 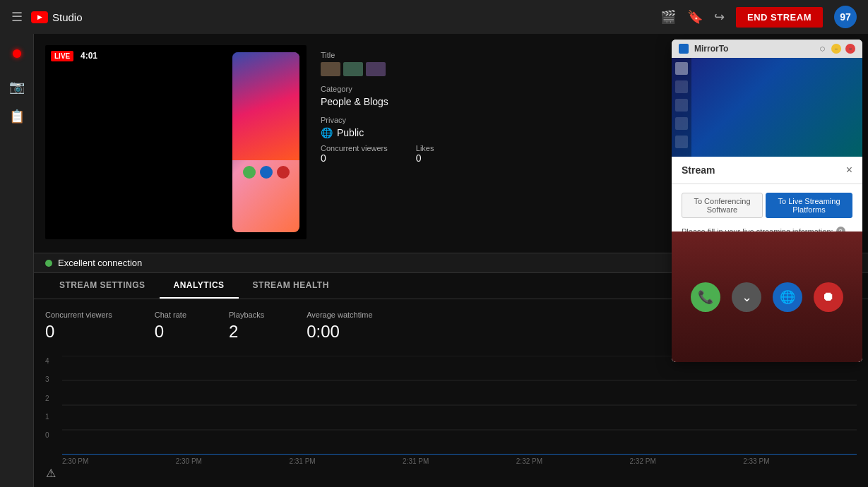 What do you see at coordinates (102, 286) in the screenshot?
I see `tab-stream-settings: STREAM SETTINGS` at bounding box center [102, 286].